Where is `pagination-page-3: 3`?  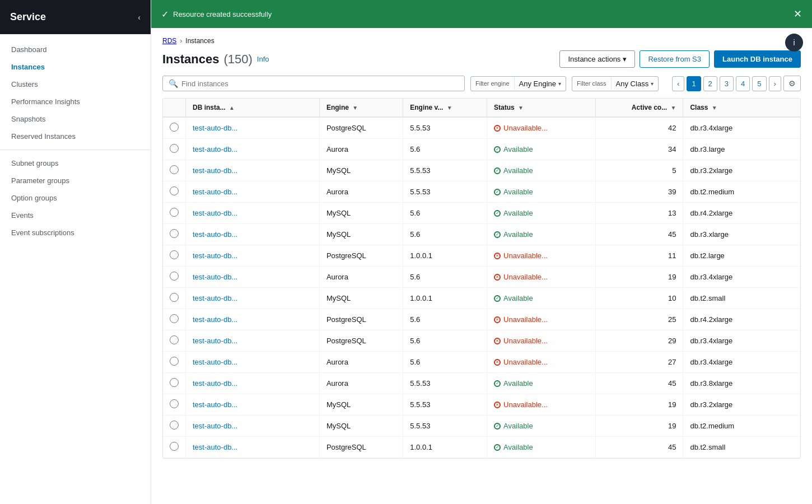
pagination-page-3: 3 is located at coordinates (727, 84).